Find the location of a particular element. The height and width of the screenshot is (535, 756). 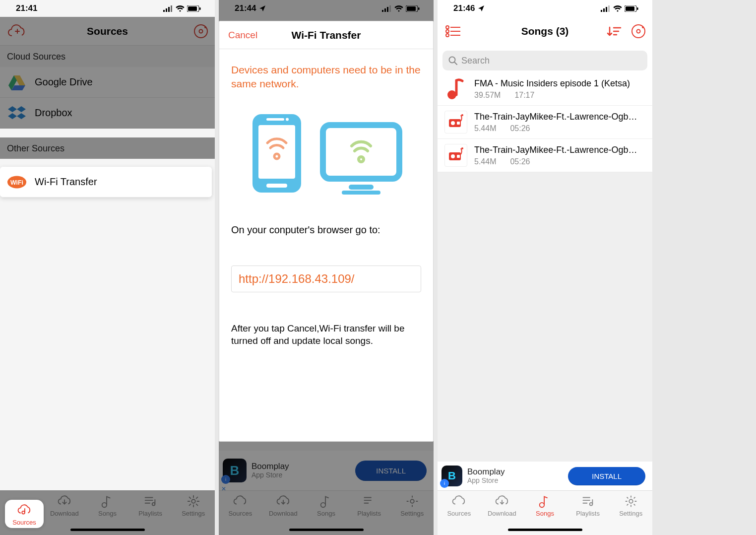

svg-text: WiFi is located at coordinates (17, 182).